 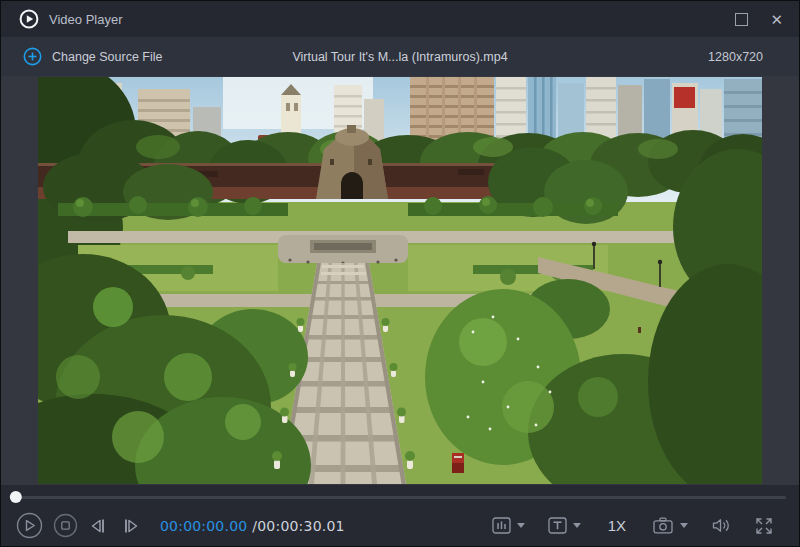 I want to click on subtitle-button, so click(x=564, y=526).